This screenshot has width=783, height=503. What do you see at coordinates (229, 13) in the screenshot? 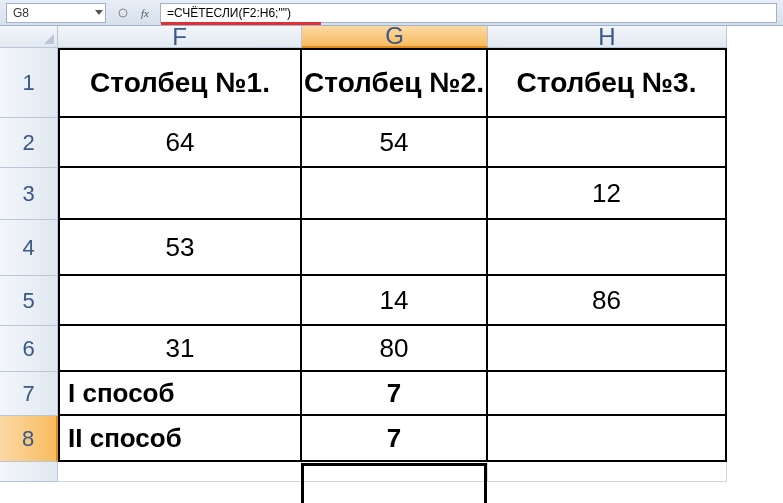
I see `formula-text: =СЧЁТЕСЛИ(F2:H6;"")` at bounding box center [229, 13].